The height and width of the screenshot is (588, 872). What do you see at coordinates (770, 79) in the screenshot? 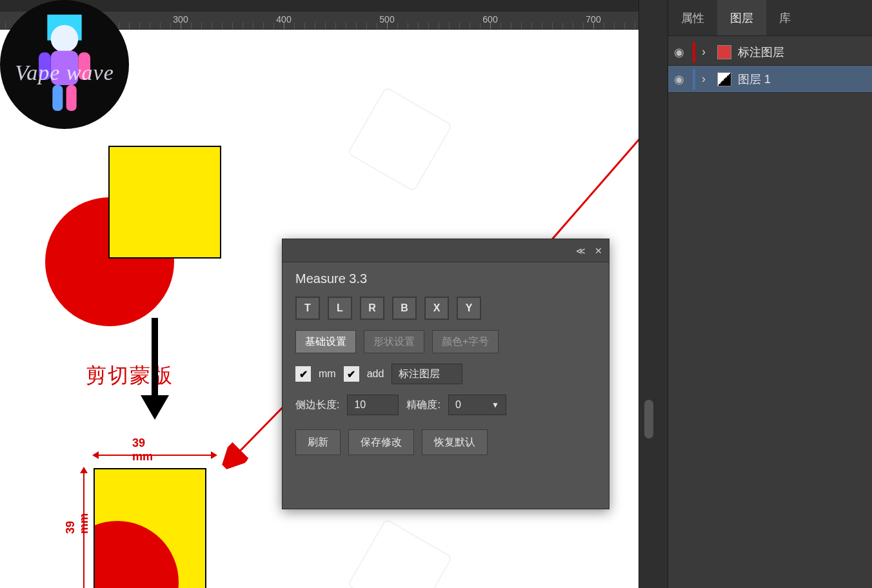
I see `layer-row: ◉ › 图层 1` at bounding box center [770, 79].